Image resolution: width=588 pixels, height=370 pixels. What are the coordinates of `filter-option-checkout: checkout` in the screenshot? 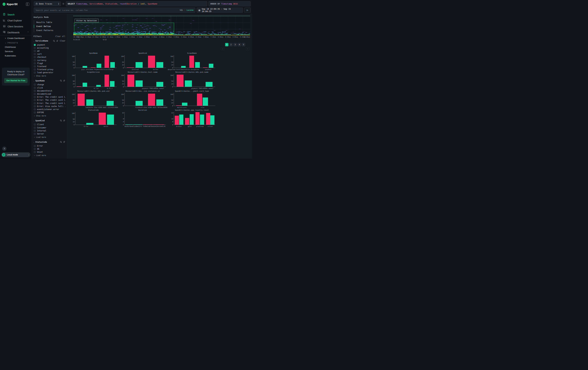 It's located at (49, 57).